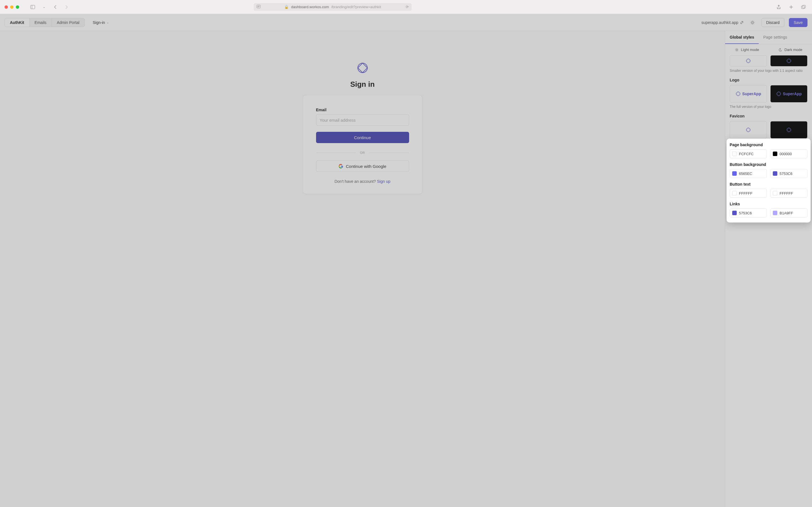 The width and height of the screenshot is (812, 507). What do you see at coordinates (66, 7) in the screenshot?
I see `forward-button` at bounding box center [66, 7].